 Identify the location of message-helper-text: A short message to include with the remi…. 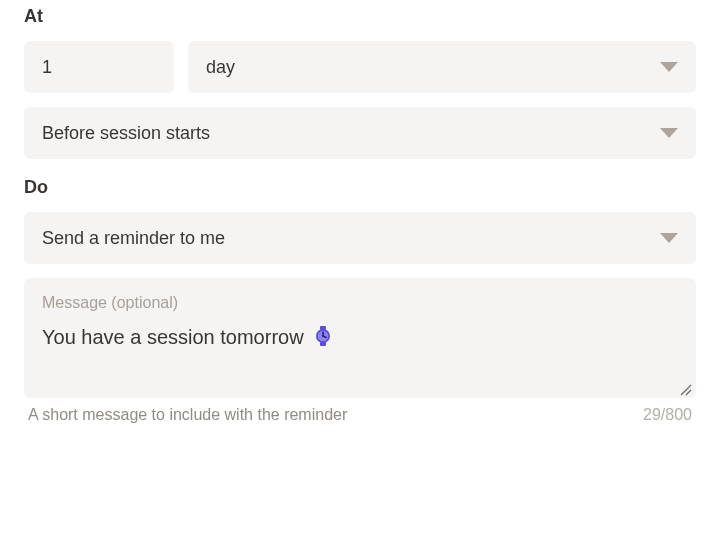
(188, 415).